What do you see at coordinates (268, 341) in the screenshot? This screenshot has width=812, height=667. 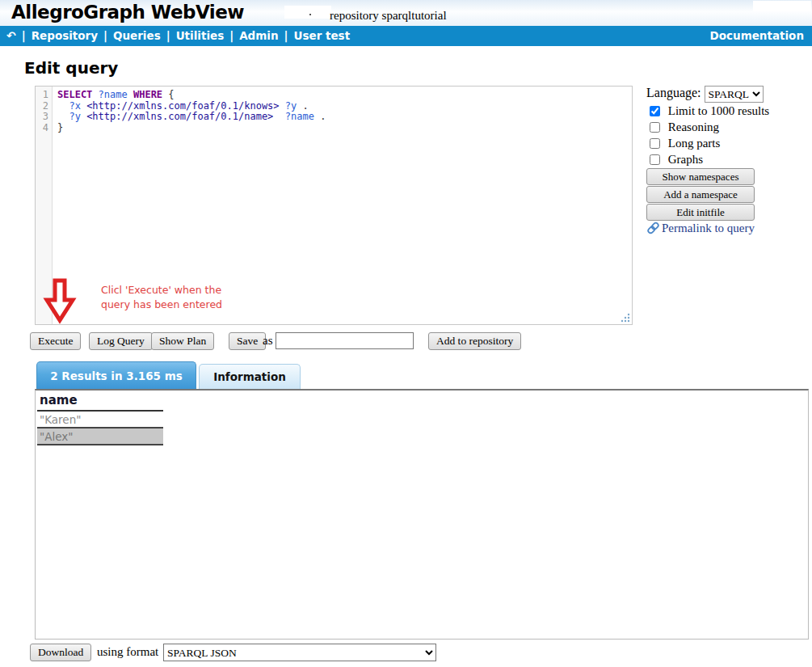 I see `save-as-label: as` at bounding box center [268, 341].